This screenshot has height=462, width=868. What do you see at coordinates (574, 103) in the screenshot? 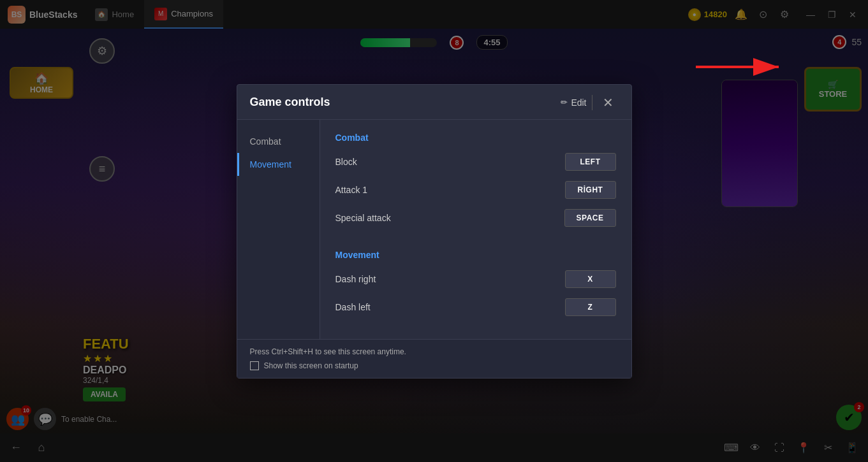
I see `edit-button: ✏ Edit` at bounding box center [574, 103].